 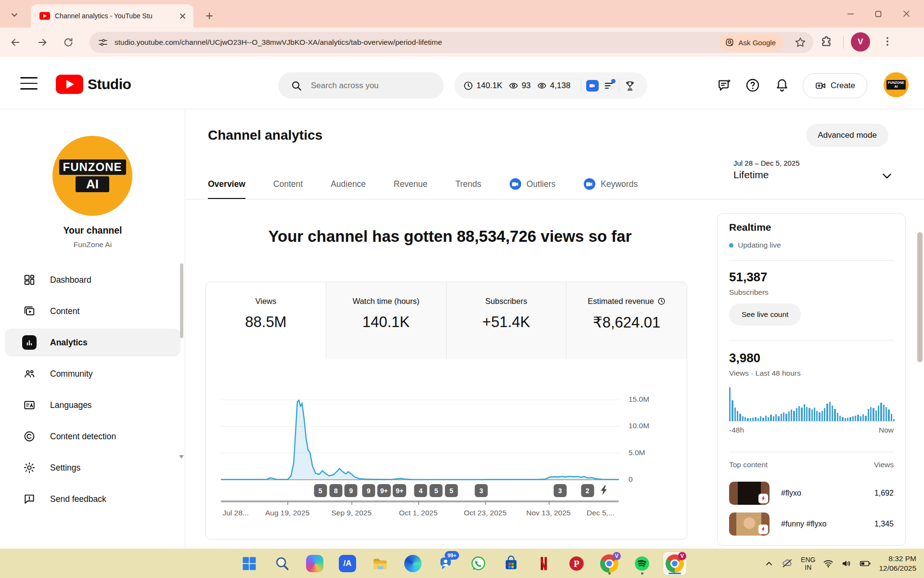 What do you see at coordinates (808, 564) in the screenshot?
I see `language-indicator: ENGIN` at bounding box center [808, 564].